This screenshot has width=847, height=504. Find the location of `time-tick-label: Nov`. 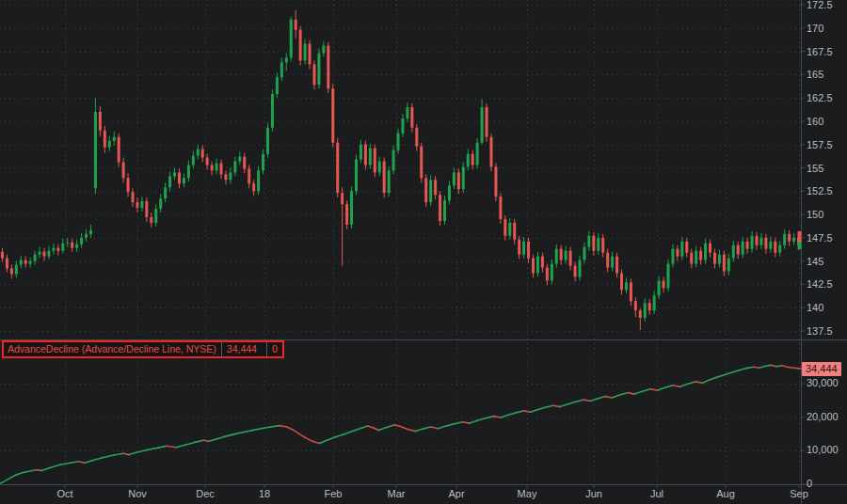

time-tick-label: Nov is located at coordinates (137, 494).